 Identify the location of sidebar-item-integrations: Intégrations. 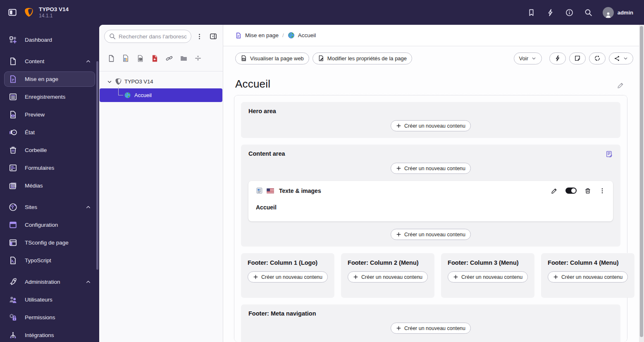
(50, 335).